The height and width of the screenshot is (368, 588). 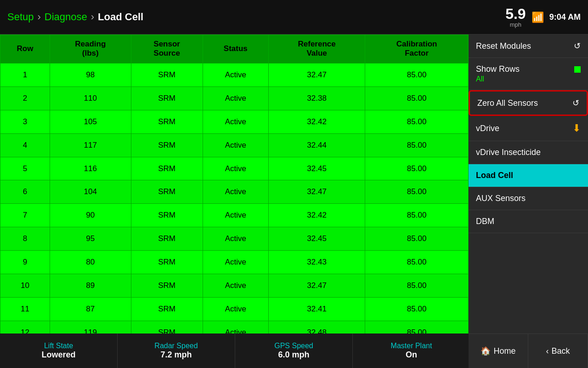 I want to click on radar-speed-label: Radar Speed, so click(x=176, y=346).